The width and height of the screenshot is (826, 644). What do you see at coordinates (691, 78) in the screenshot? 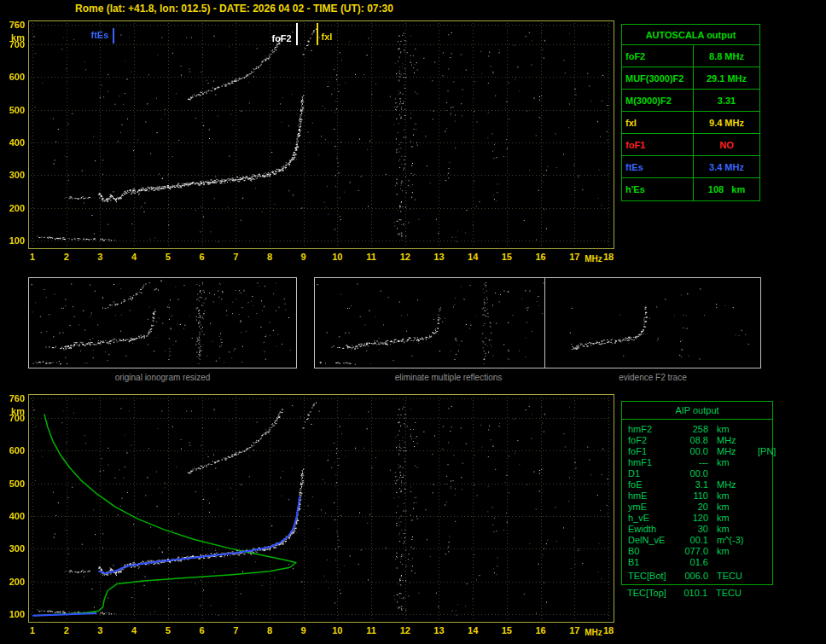
I see `autoscala-row: MUF(3000)F229.1 MHz` at bounding box center [691, 78].